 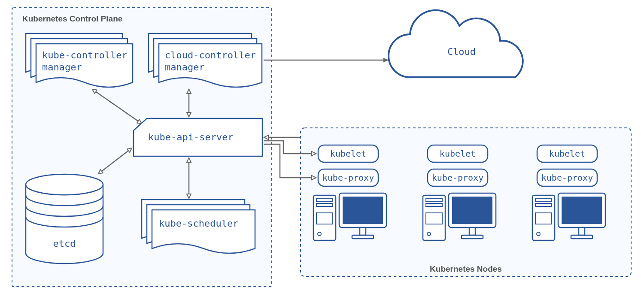 What do you see at coordinates (466, 269) in the screenshot?
I see `nodes-title: Kubernetes Nodes` at bounding box center [466, 269].